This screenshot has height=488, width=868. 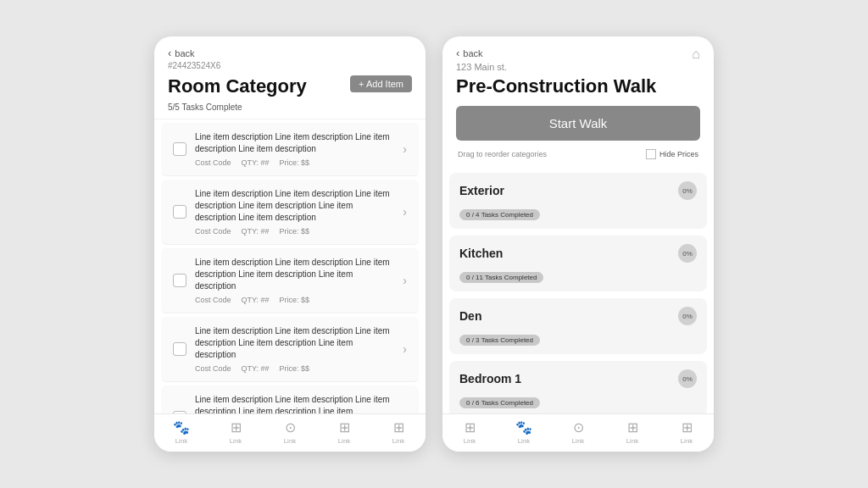 What do you see at coordinates (236, 432) in the screenshot?
I see `left-nav-item-1: ⊞ Link` at bounding box center [236, 432].